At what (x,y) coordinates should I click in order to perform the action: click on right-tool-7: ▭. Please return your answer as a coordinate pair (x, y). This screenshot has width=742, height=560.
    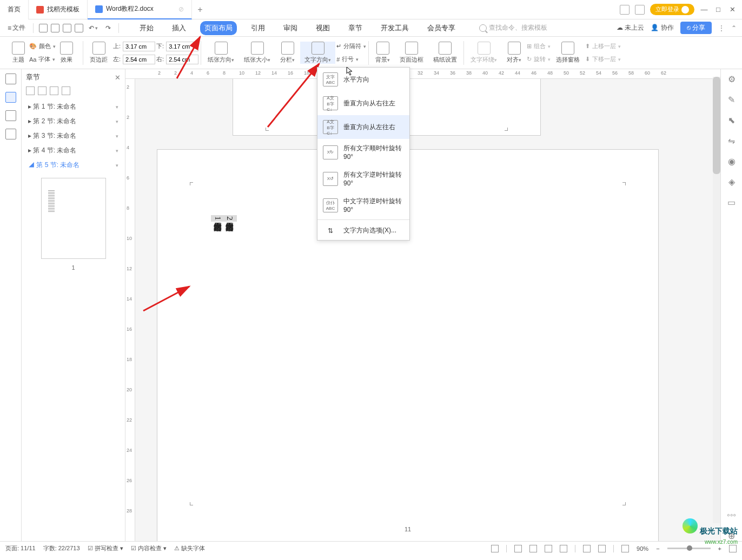
    Looking at the image, I should click on (732, 202).